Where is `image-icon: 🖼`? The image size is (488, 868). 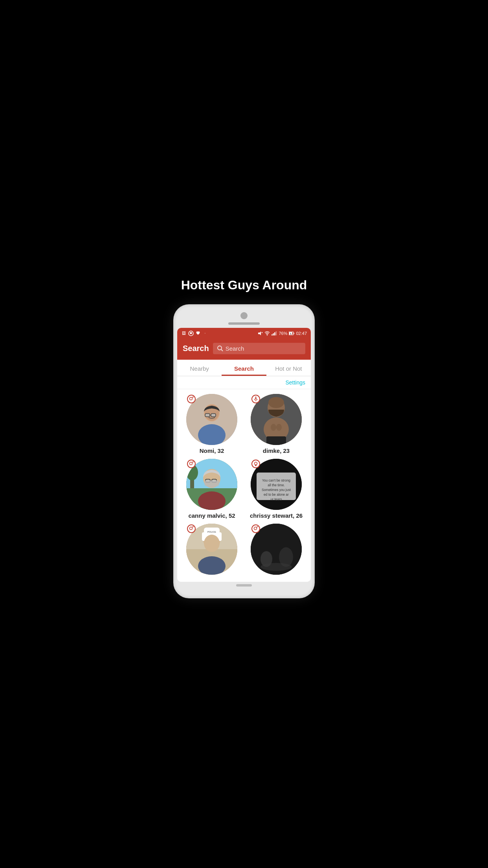 image-icon: 🖼 is located at coordinates (184, 333).